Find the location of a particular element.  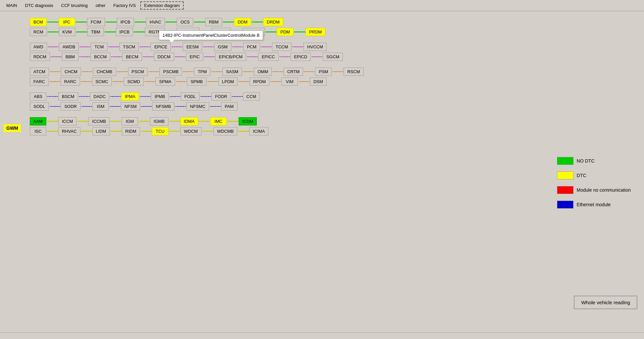

module-imc: IMC is located at coordinates (218, 121).